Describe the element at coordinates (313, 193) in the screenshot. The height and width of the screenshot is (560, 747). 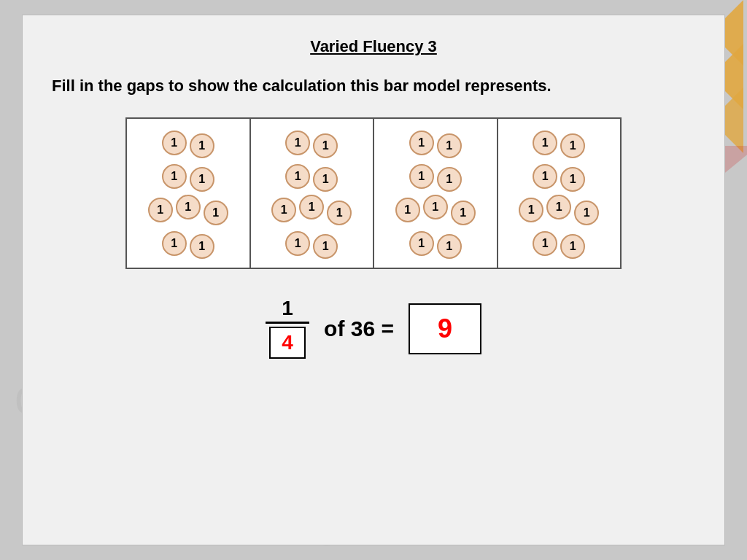
I see `bar-section-2: 1 1 1 1 1 1 1 1 1` at that location.